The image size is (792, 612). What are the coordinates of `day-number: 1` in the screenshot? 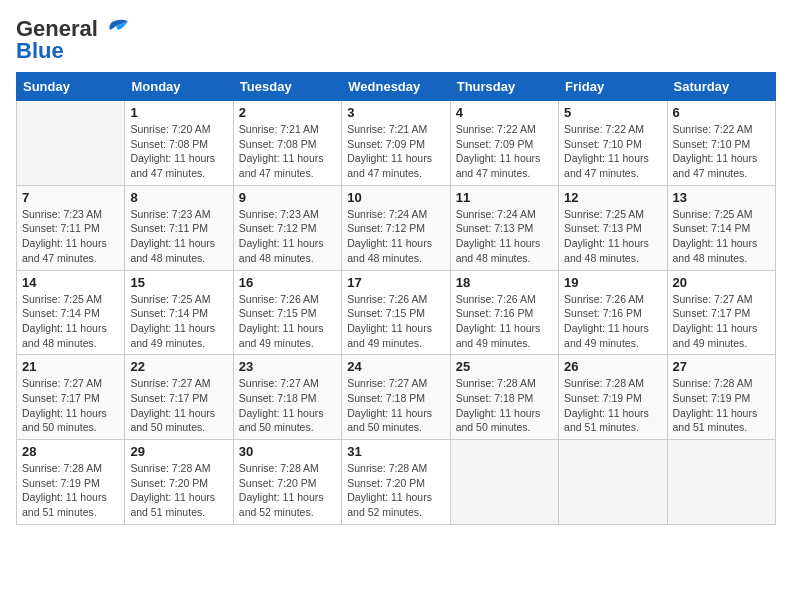 It's located at (178, 112).